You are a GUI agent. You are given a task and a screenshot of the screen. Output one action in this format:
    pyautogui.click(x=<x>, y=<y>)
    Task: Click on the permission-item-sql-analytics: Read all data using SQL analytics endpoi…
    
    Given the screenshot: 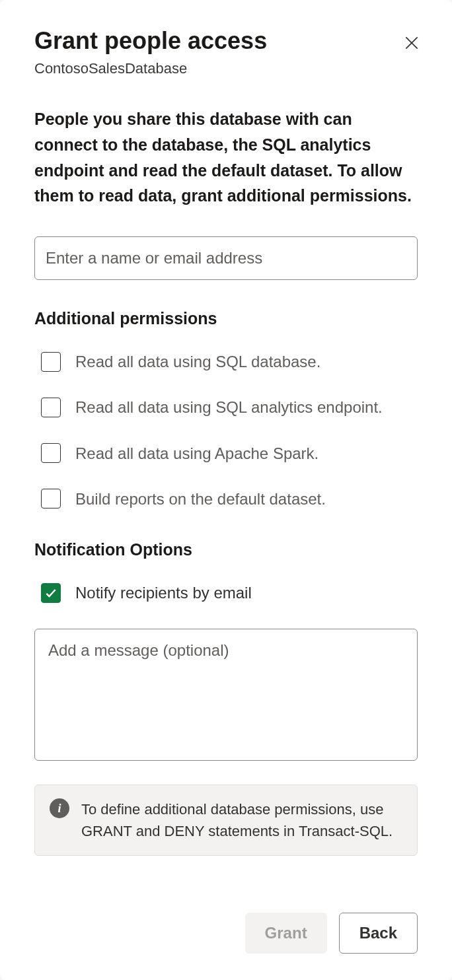 What is the action you would take?
    pyautogui.click(x=226, y=407)
    